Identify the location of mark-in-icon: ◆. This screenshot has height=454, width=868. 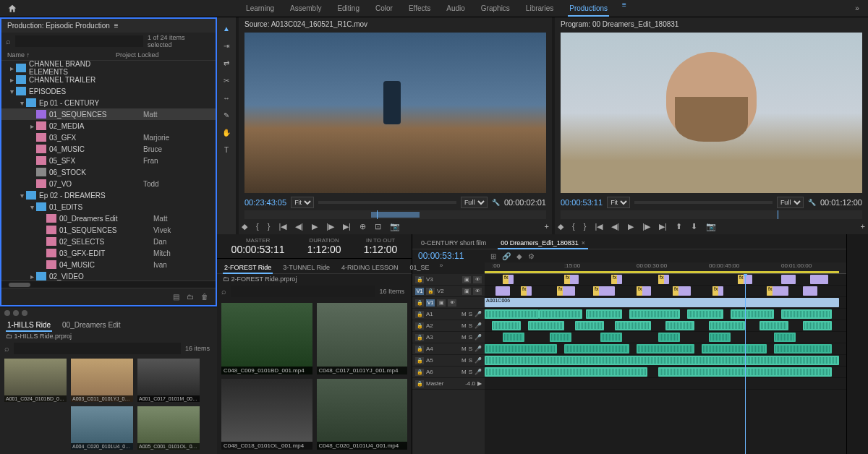
(561, 227).